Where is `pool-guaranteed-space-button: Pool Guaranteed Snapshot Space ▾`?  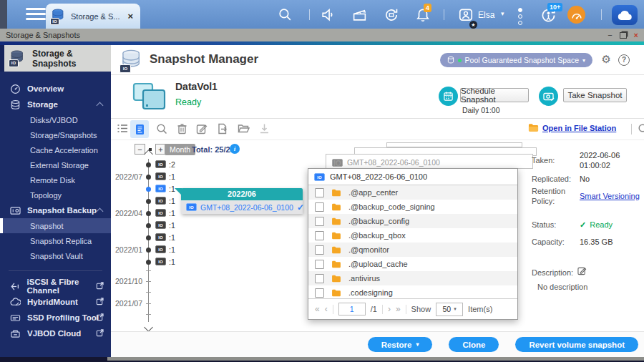 pool-guaranteed-space-button: Pool Guaranteed Snapshot Space ▾ is located at coordinates (517, 60).